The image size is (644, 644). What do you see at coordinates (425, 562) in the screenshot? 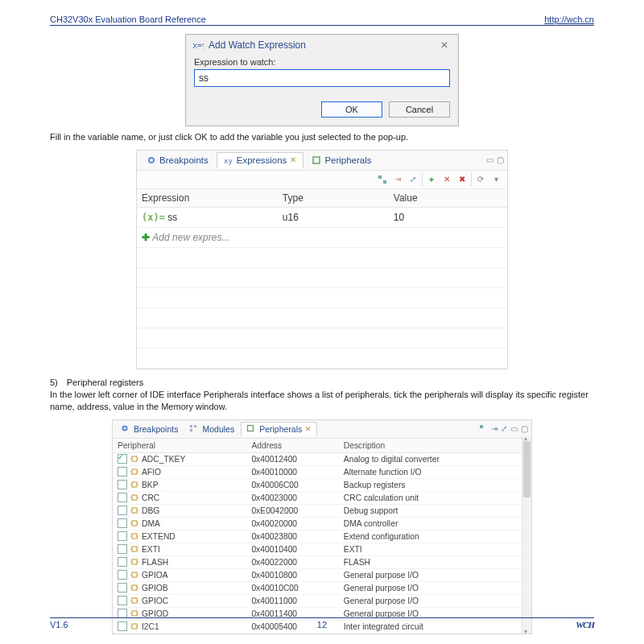
I see `peripheral-description: FLASH` at bounding box center [425, 562].